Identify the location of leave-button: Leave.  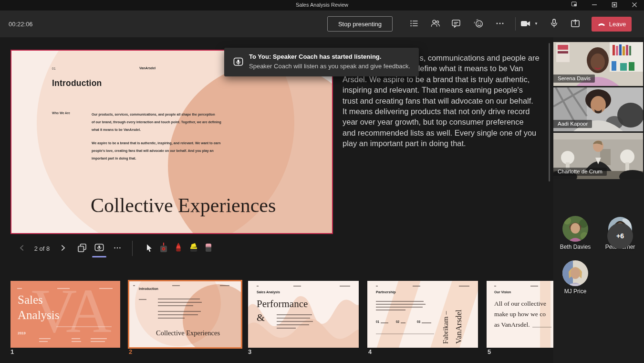
(612, 24).